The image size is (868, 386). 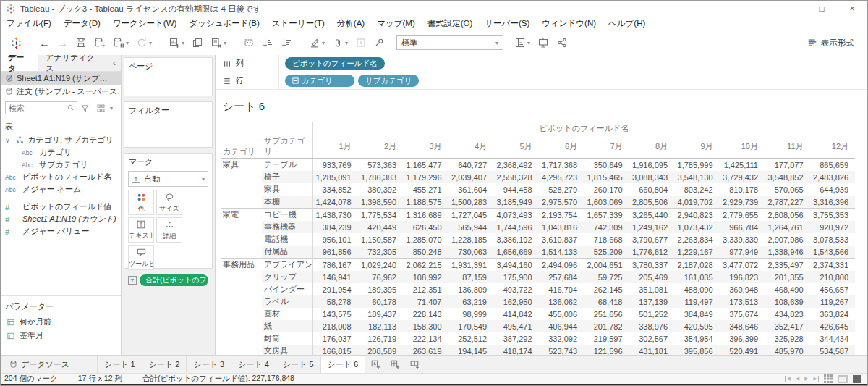 I want to click on value-cell: 1,043,816, so click(x=561, y=227).